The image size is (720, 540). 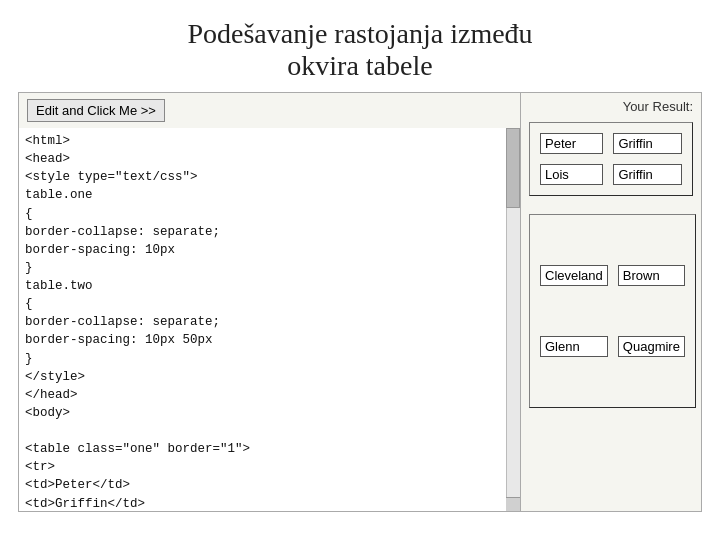 What do you see at coordinates (574, 346) in the screenshot?
I see `table-cell: Glenn` at bounding box center [574, 346].